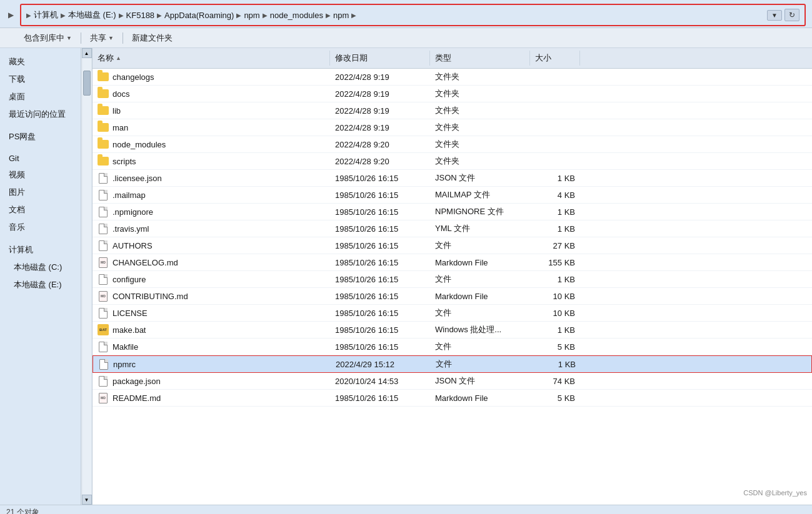 The height and width of the screenshot is (514, 812). I want to click on table-row: docs 2022/4/28 9:19 文件夹, so click(453, 94).